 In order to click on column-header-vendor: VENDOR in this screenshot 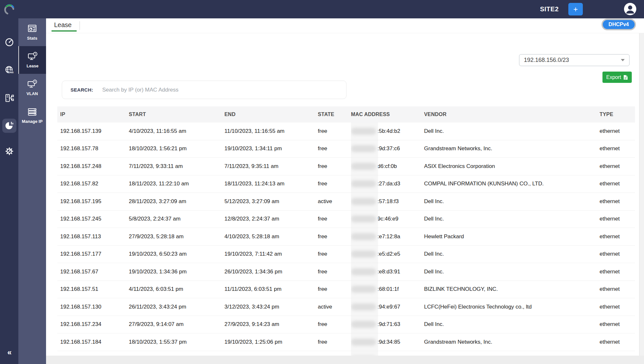, I will do `click(512, 114)`.